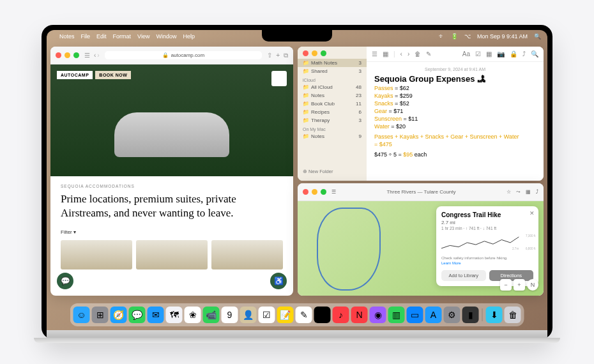 The height and width of the screenshot is (364, 594). I want to click on menu-edit: Edit, so click(102, 36).